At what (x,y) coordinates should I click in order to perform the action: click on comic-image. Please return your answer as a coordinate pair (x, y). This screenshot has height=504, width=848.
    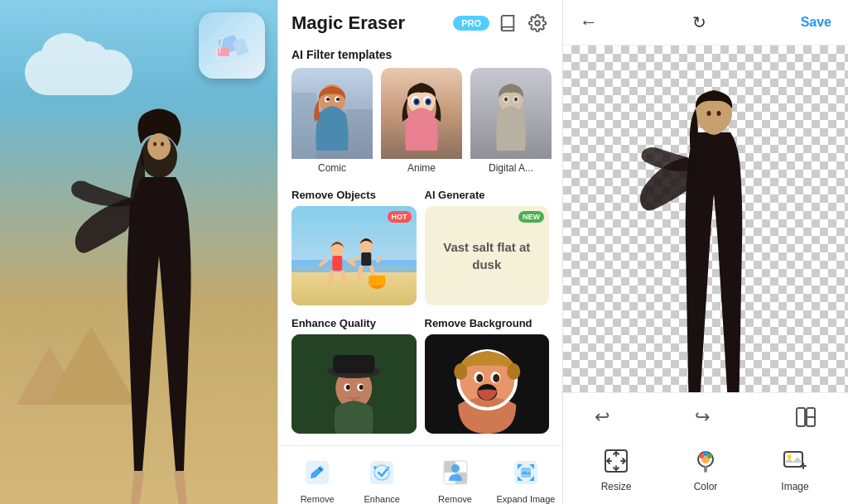
    Looking at the image, I should click on (332, 113).